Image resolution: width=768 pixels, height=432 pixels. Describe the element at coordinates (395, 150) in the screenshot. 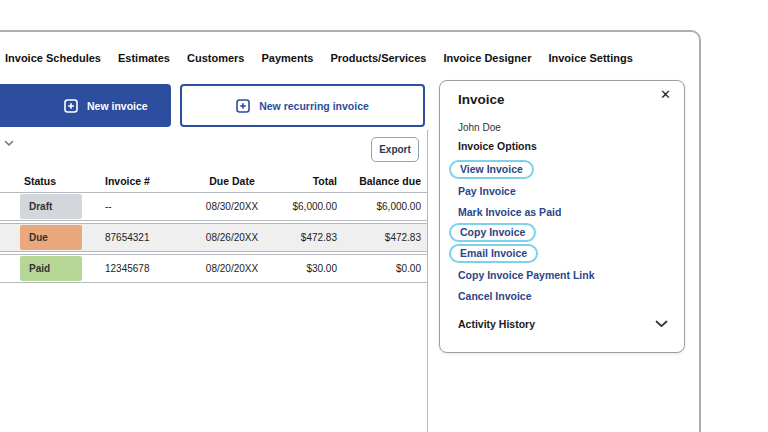

I see `export-button: Export` at that location.